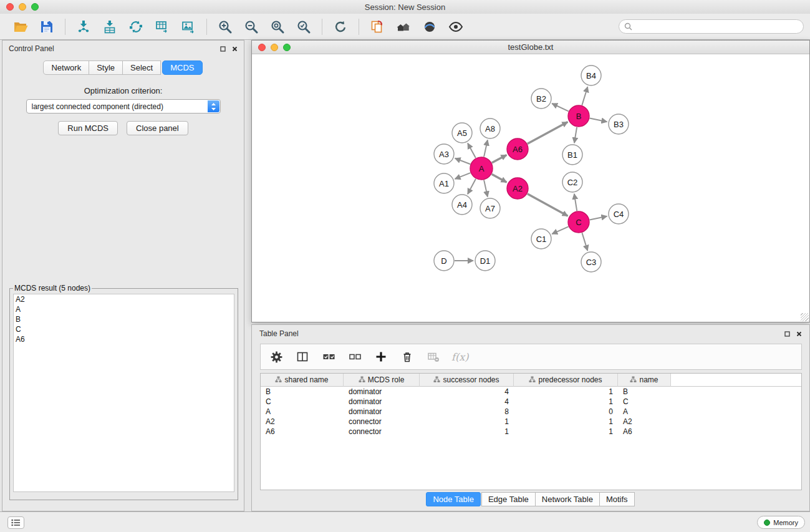 The height and width of the screenshot is (532, 810). I want to click on mcds-result-item: A2, so click(123, 299).